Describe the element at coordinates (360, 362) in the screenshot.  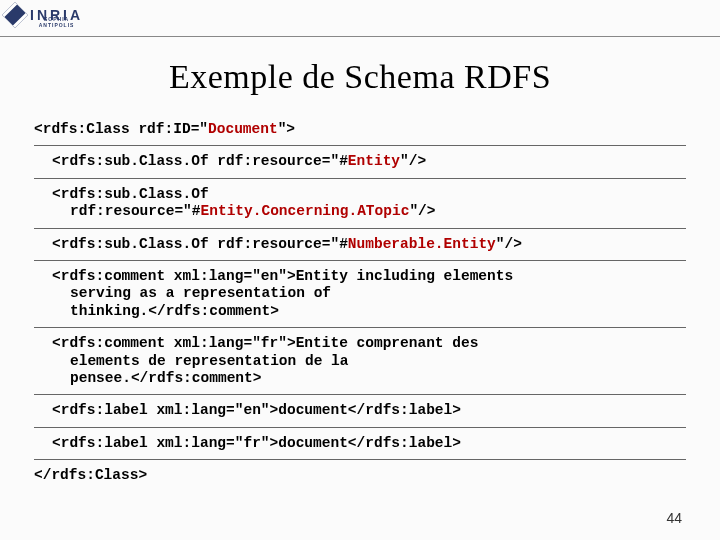
I see `code-line-comment-fr: <rdfs:comment xml:lang="fr">Entite compr…` at that location.